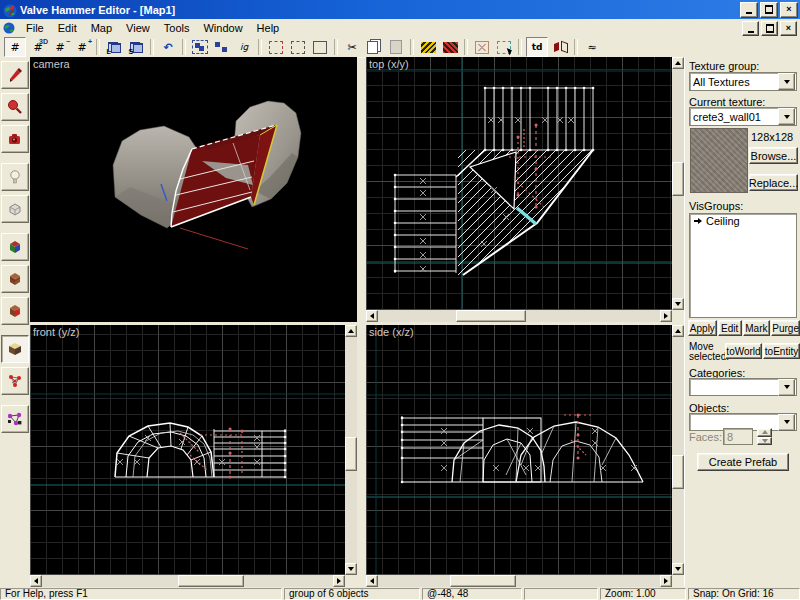  What do you see at coordinates (786, 328) in the screenshot?
I see `purge-button: Purge` at bounding box center [786, 328].